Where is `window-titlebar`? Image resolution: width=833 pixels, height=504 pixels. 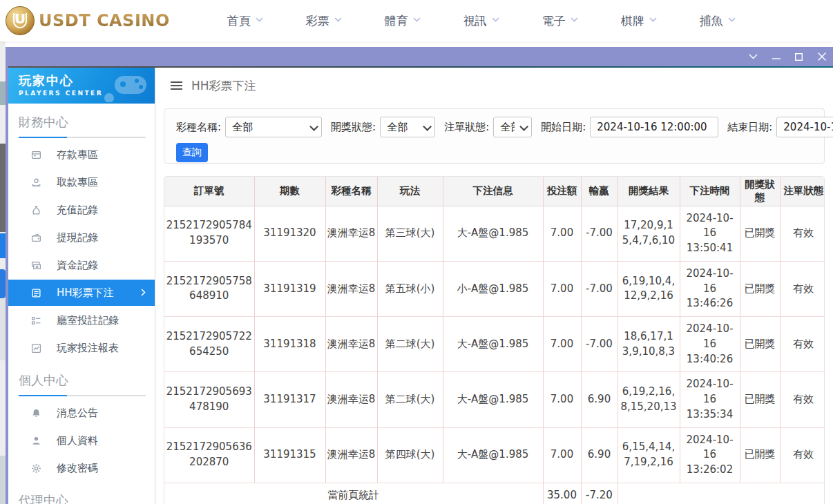 window-titlebar is located at coordinates (421, 57).